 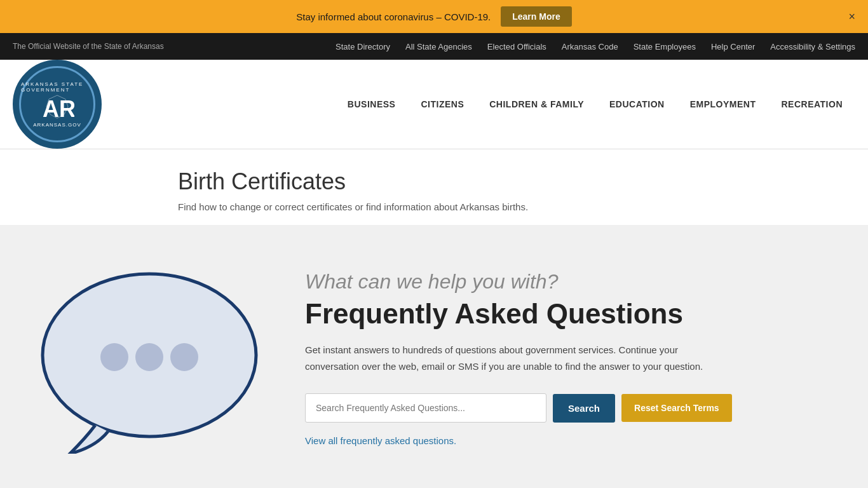 I want to click on help-center-link: Help Center, so click(x=733, y=47).